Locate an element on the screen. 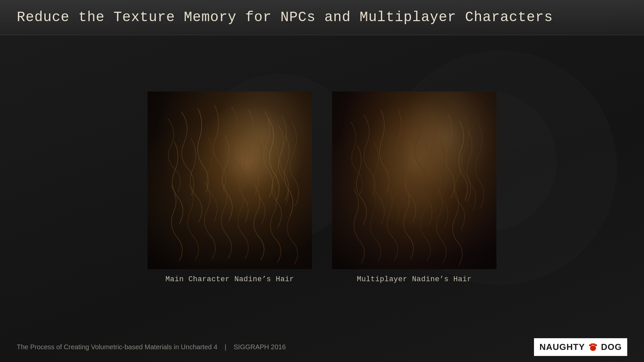 This screenshot has height=362, width=644. slide-title: Reduce the Texture Memory for NPCs and M… is located at coordinates (322, 17).